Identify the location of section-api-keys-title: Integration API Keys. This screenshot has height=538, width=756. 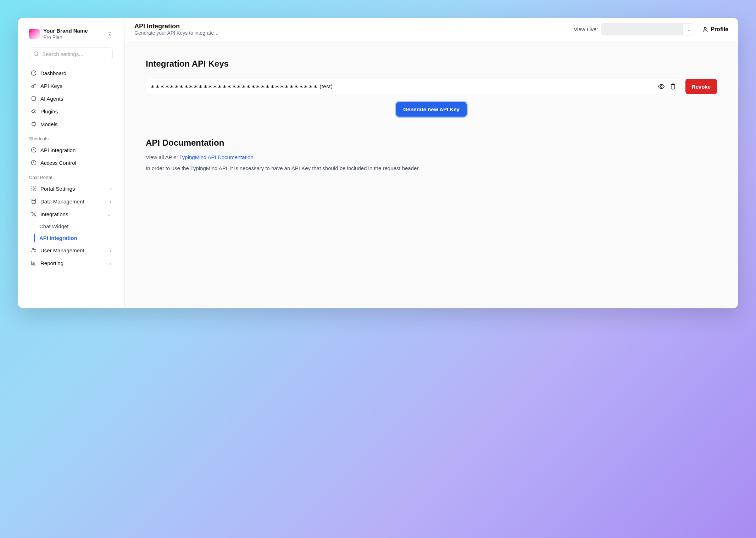
(431, 64).